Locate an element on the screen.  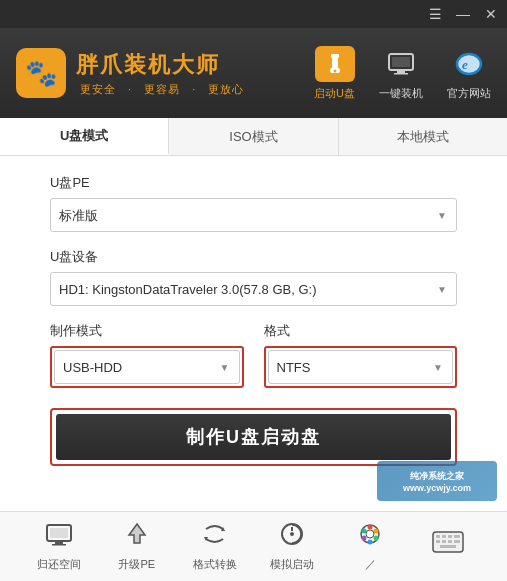
format-select-border: NTFS FAT32 exFAT is located at coordinates (361, 367).